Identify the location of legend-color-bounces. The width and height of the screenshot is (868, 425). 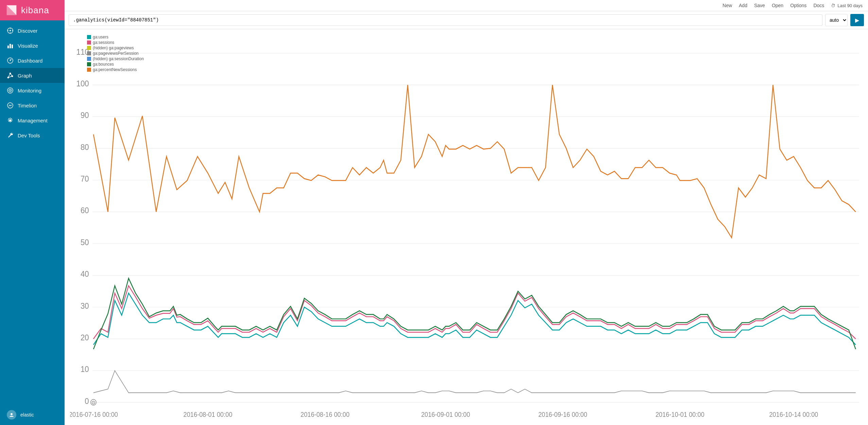
(89, 64).